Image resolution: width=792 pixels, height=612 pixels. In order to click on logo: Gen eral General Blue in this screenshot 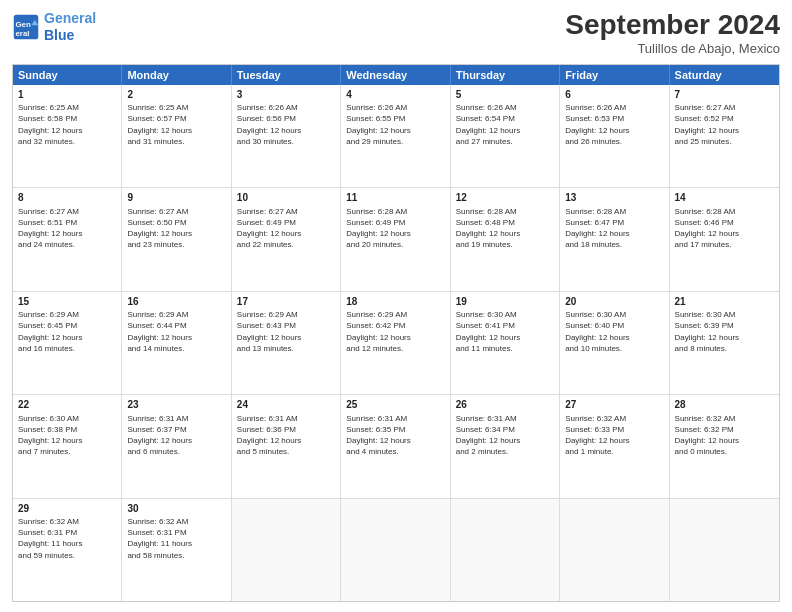, I will do `click(54, 27)`.